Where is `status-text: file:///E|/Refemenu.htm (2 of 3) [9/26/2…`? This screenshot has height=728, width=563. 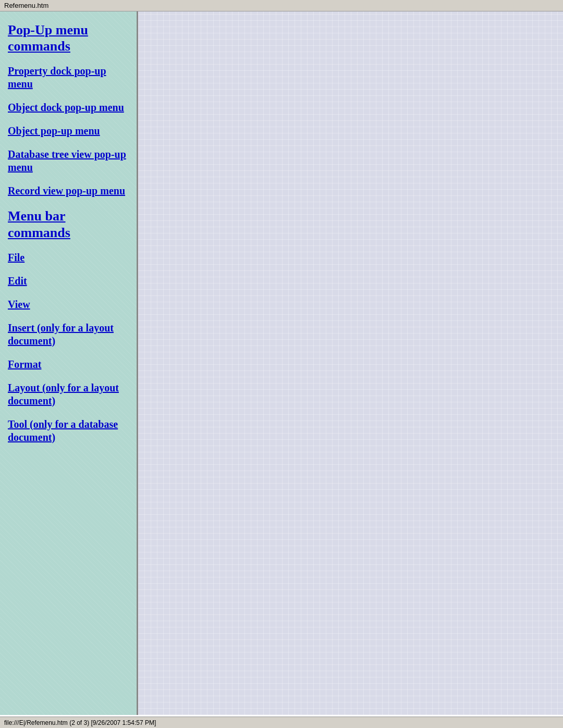 status-text: file:///E|/Refemenu.htm (2 of 3) [9/26/2… is located at coordinates (80, 723).